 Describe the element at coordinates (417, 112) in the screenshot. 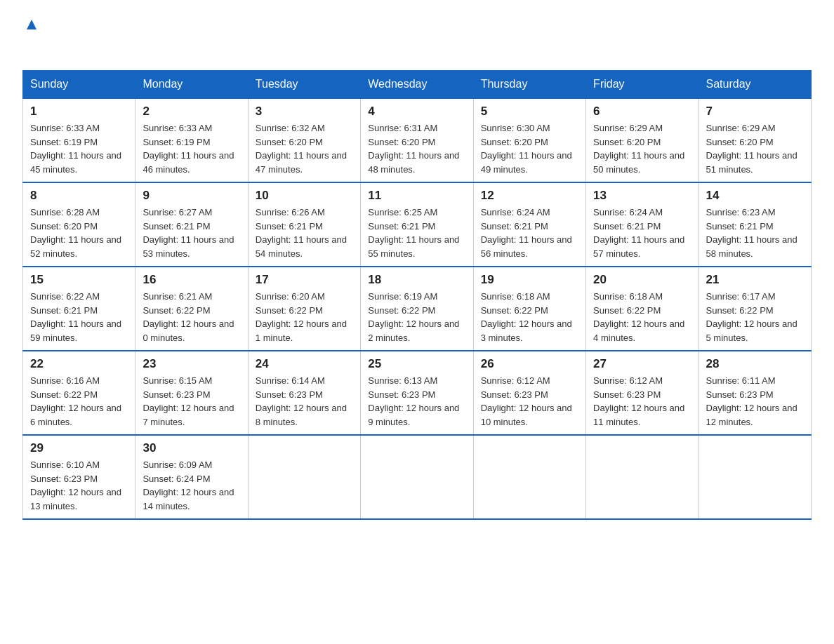

I see `day-number: 4` at that location.